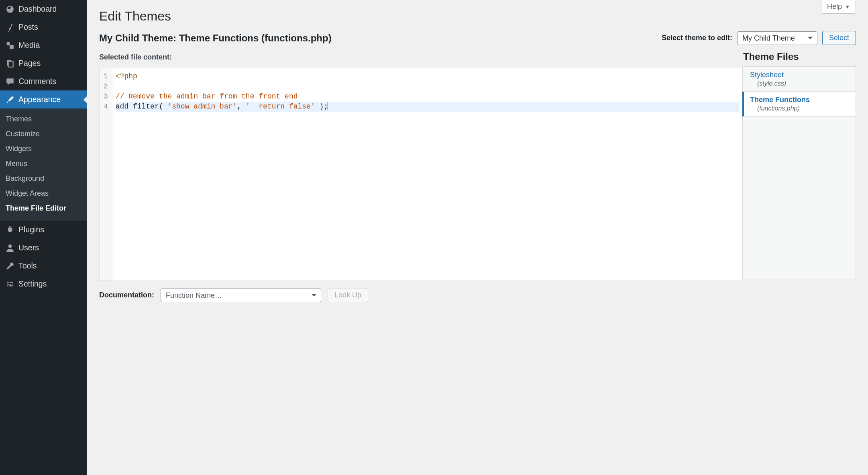 This screenshot has height=475, width=868. Describe the element at coordinates (799, 173) in the screenshot. I see `theme-files-list: Stylesheet (style.css) Theme Functions (…` at that location.